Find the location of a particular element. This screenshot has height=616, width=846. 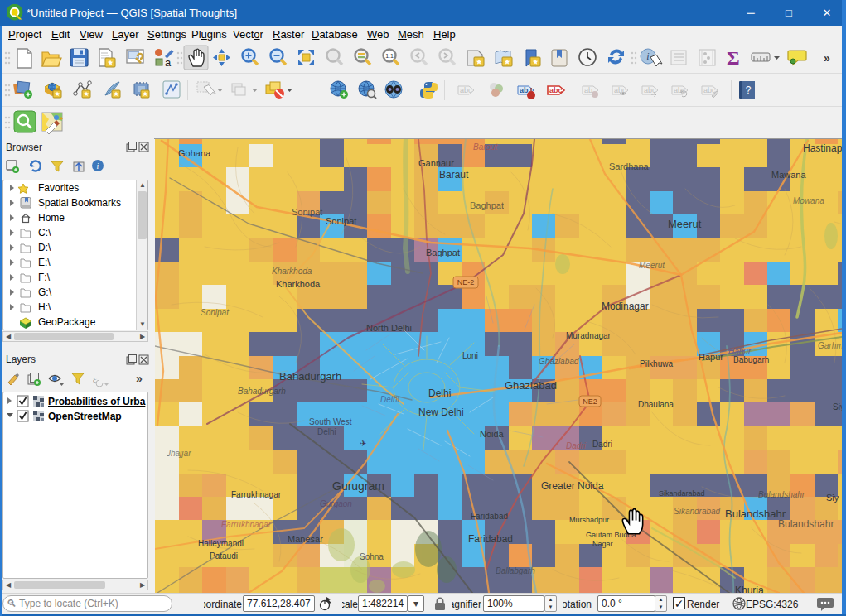

svg-text: Hastinapur is located at coordinates (822, 148).